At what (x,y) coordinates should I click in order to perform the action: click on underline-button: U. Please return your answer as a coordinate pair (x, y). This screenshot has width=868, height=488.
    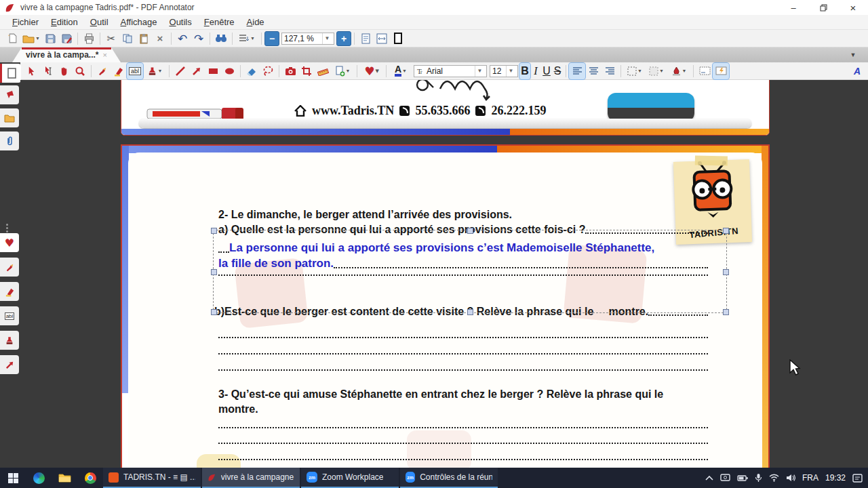
    Looking at the image, I should click on (547, 71).